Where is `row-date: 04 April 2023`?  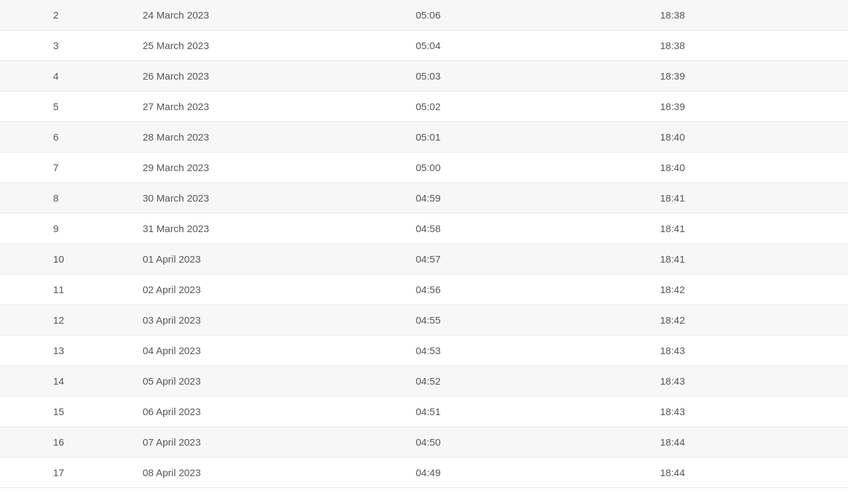
row-date: 04 April 2023 is located at coordinates (266, 351).